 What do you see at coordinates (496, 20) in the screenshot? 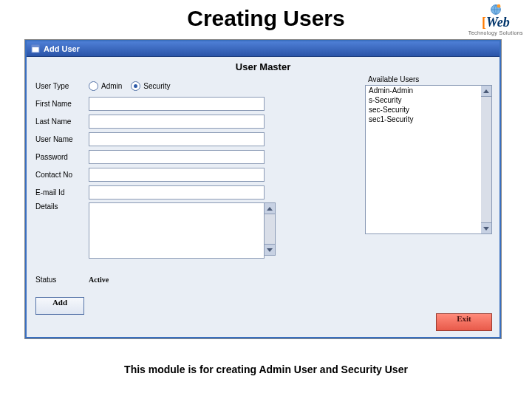
I see `logo-block: [Web Technology Solutions` at bounding box center [496, 20].